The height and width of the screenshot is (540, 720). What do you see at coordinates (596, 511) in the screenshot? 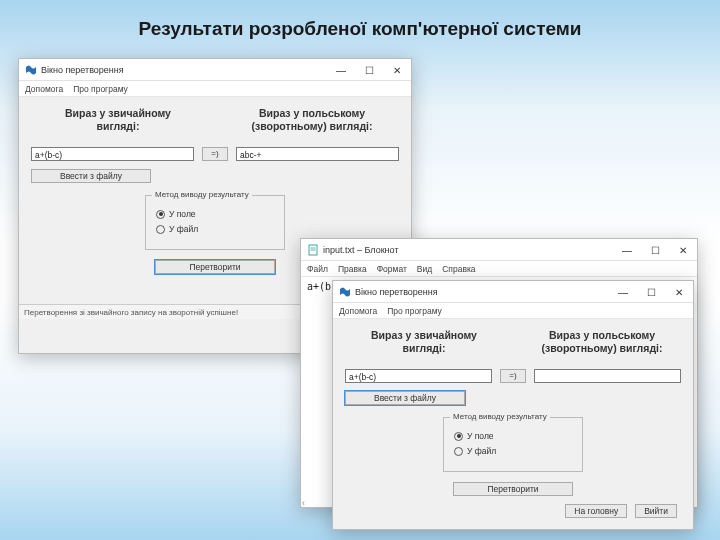
I see `home-button: На головну` at bounding box center [596, 511].